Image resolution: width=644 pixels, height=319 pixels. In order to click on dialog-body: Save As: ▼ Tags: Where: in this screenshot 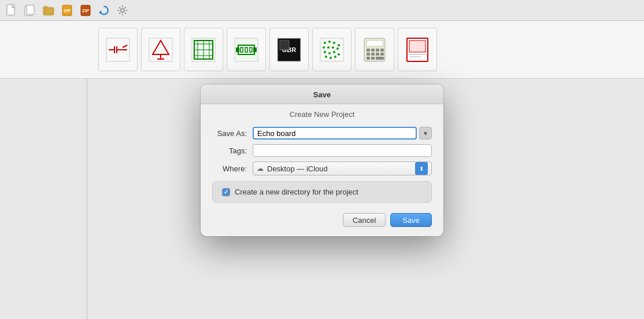, I will do `click(322, 179)`.